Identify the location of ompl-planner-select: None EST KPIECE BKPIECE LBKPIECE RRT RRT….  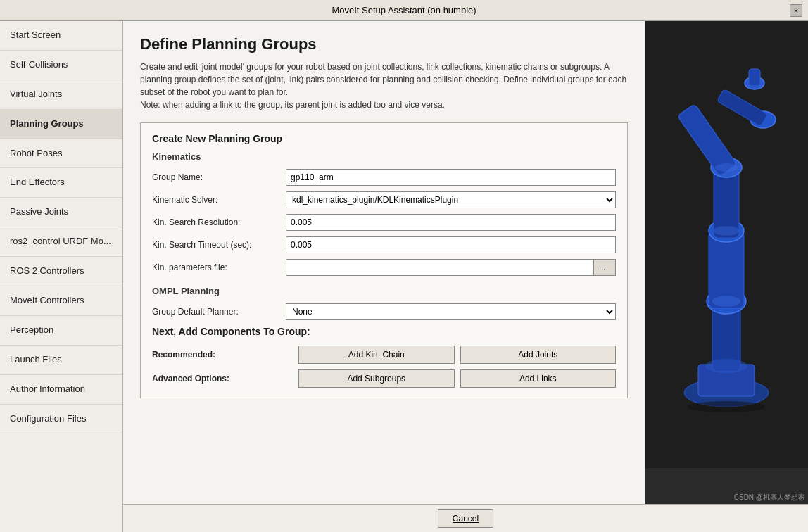
(450, 312).